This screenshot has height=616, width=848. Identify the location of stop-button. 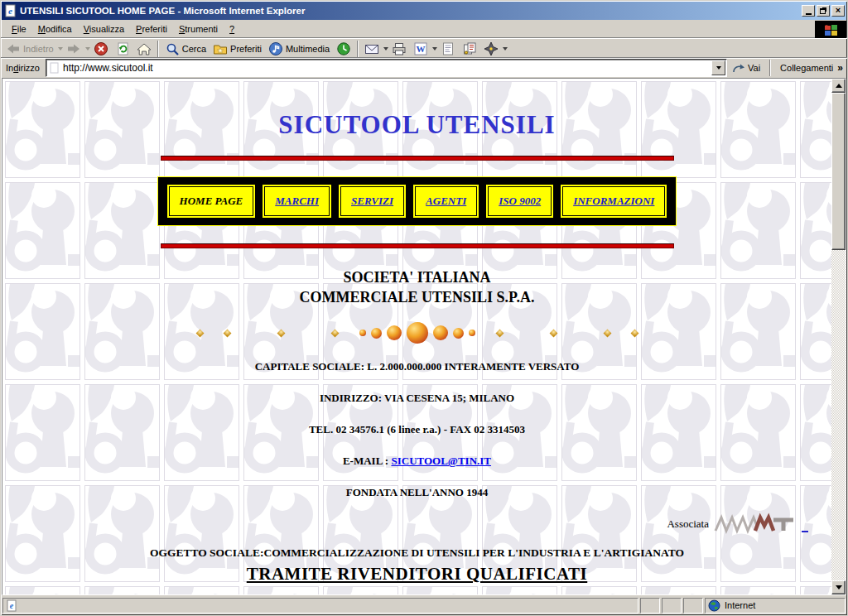
(101, 49).